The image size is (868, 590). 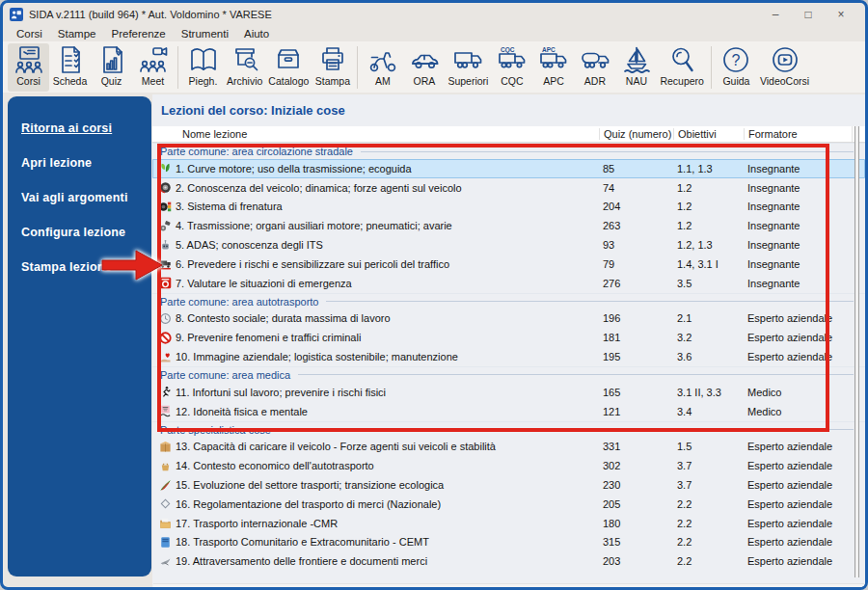 I want to click on toolbar-am: AM, so click(x=382, y=67).